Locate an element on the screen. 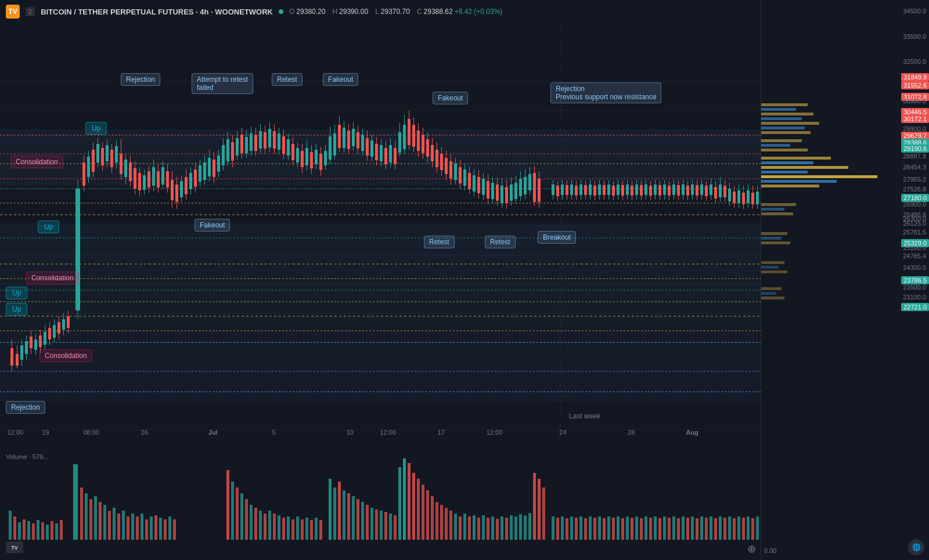  price-33500: 33500.0 is located at coordinates (914, 37).